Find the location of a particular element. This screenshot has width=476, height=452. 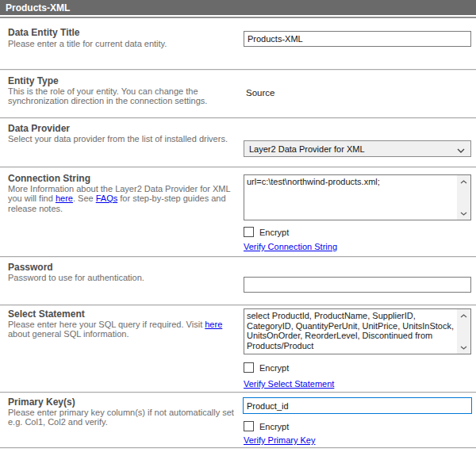

panel-header: Products-XML is located at coordinates (238, 8).